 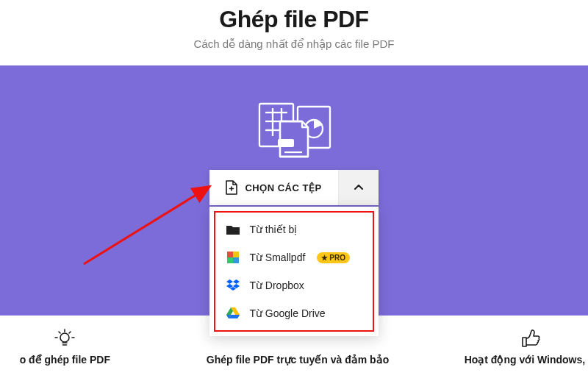 I want to click on smallpdf-icon, so click(x=233, y=257).